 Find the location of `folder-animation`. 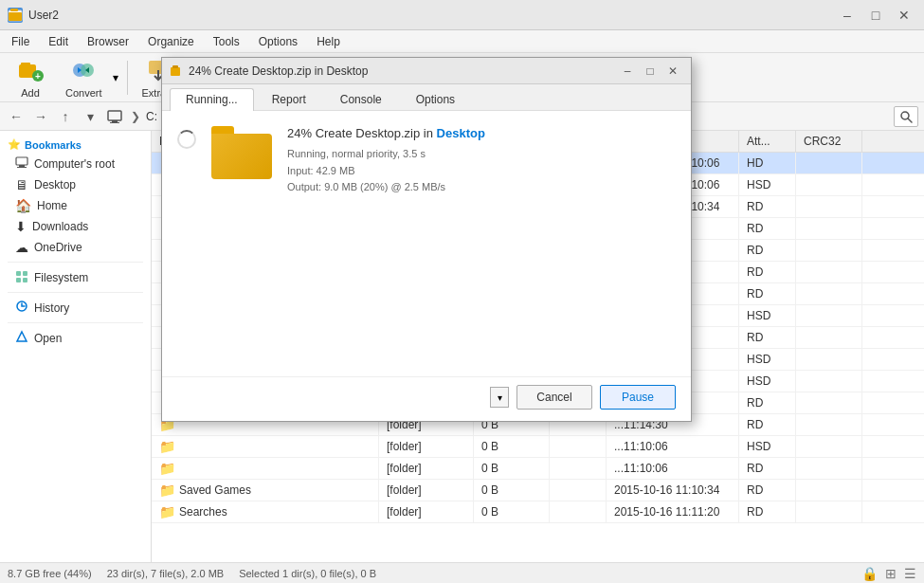

folder-animation is located at coordinates (242, 153).